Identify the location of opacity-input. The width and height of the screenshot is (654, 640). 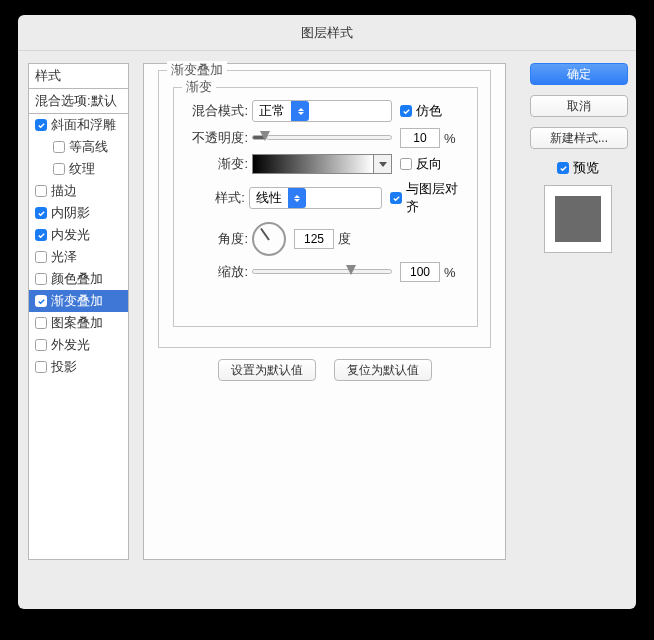
(420, 138).